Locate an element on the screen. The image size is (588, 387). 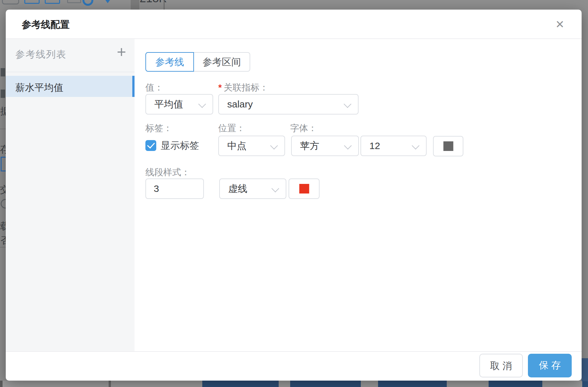
dialog-header: 参考线配置 ✕ is located at coordinates (294, 24).